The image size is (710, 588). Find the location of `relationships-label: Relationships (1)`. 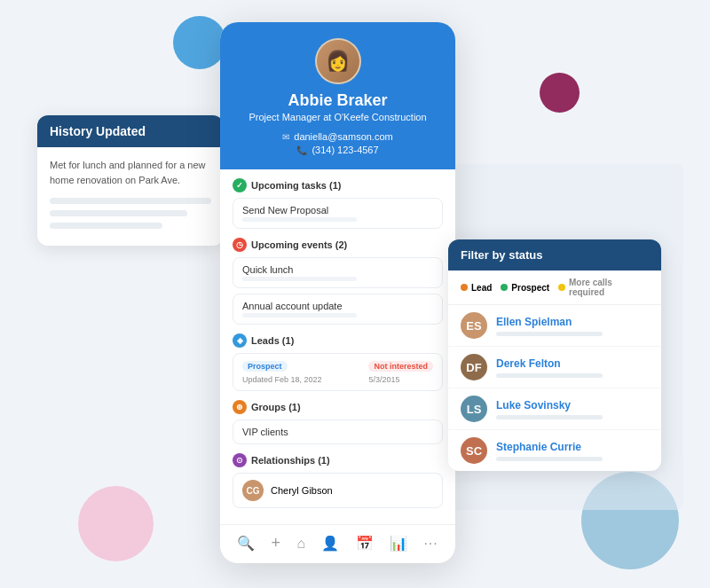

relationships-label: Relationships (1) is located at coordinates (291, 460).